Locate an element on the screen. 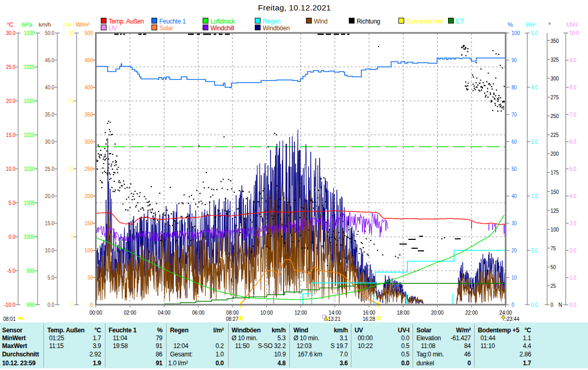 This screenshot has height=370, width=588. svg-text: 00:00 is located at coordinates (96, 313).